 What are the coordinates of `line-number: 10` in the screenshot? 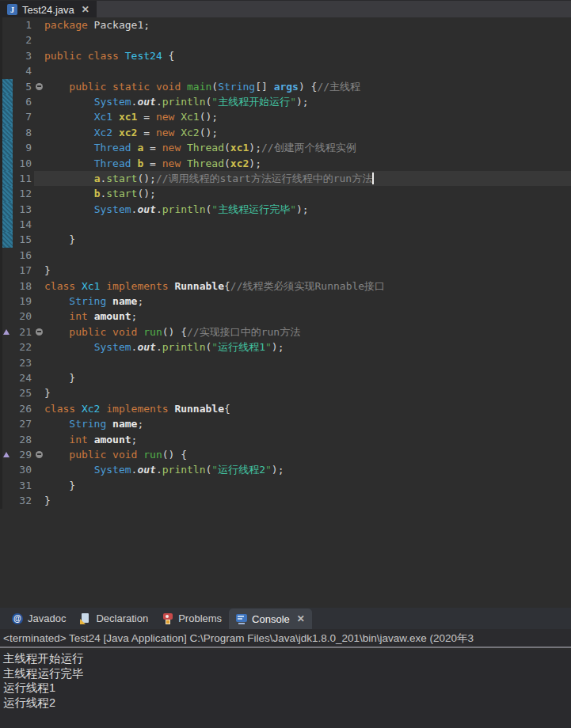 It's located at (24, 163).